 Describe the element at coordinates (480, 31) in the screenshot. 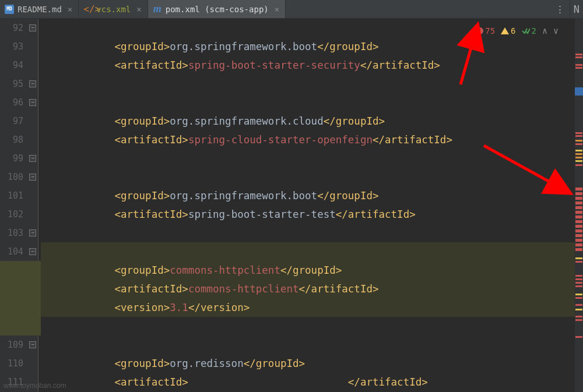

I see `error-icon: !` at that location.